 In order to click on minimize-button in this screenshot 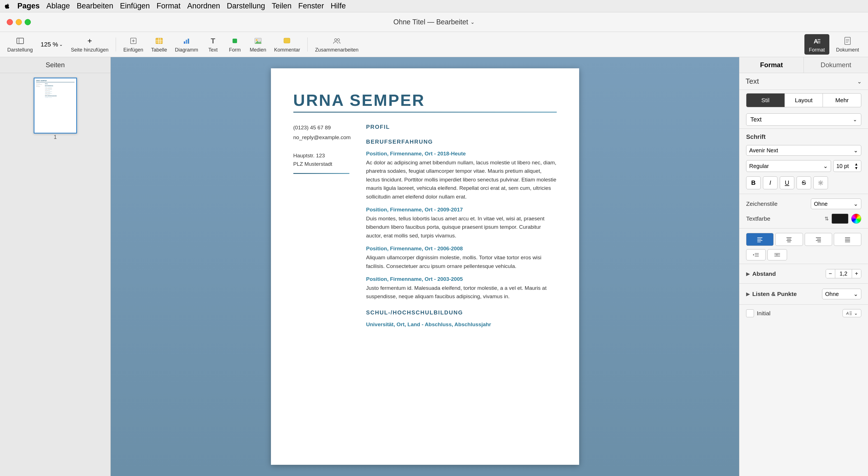, I will do `click(19, 22)`.